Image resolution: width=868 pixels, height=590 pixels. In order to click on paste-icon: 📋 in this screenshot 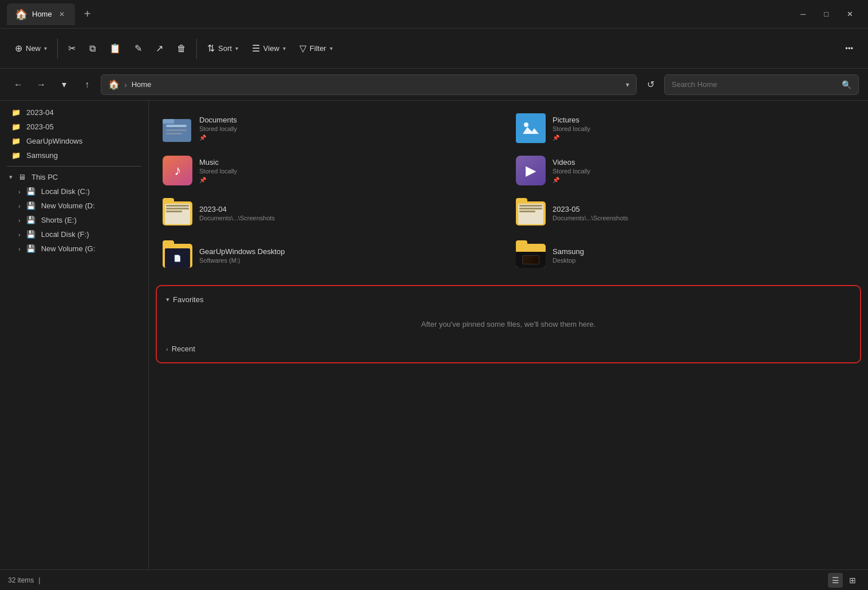, I will do `click(115, 48)`.